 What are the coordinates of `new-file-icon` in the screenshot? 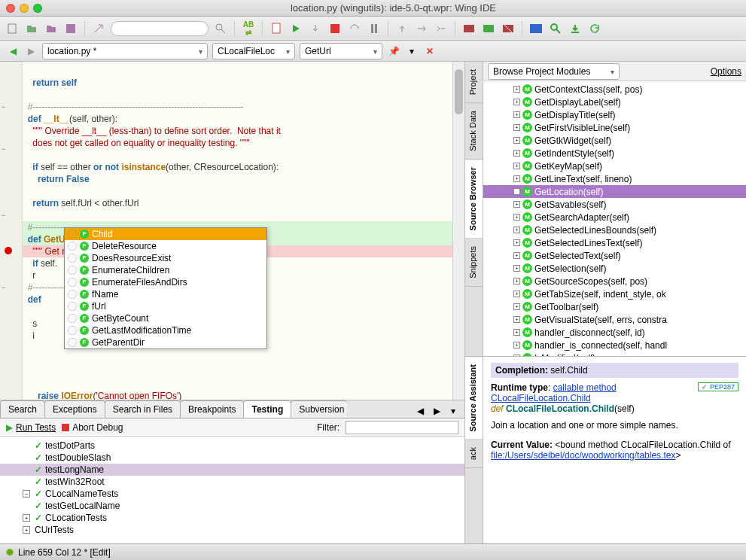 It's located at (12, 29).